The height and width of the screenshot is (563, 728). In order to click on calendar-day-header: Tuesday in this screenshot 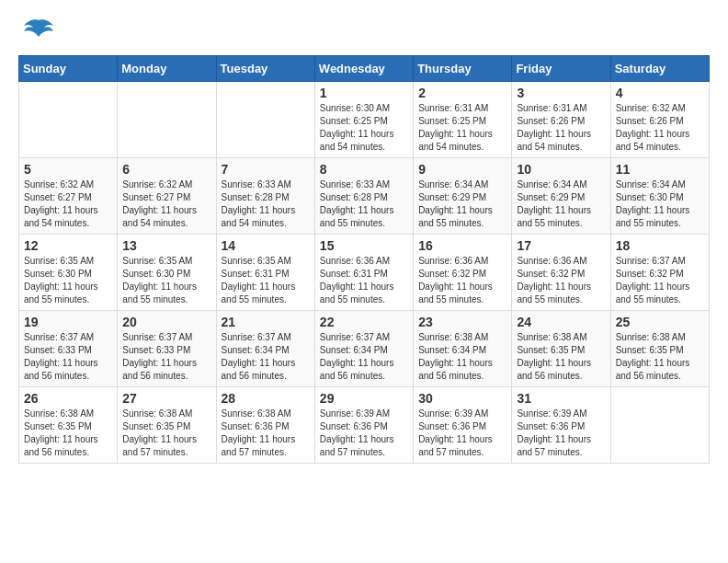, I will do `click(265, 69)`.